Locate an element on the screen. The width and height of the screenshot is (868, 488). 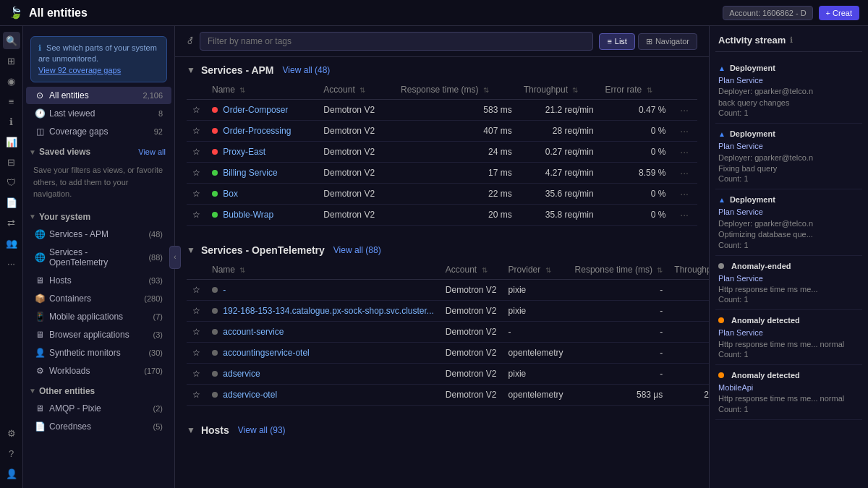
sidebar-item-coverage-gaps: ◫ Coverage gaps 92 is located at coordinates (98, 132).